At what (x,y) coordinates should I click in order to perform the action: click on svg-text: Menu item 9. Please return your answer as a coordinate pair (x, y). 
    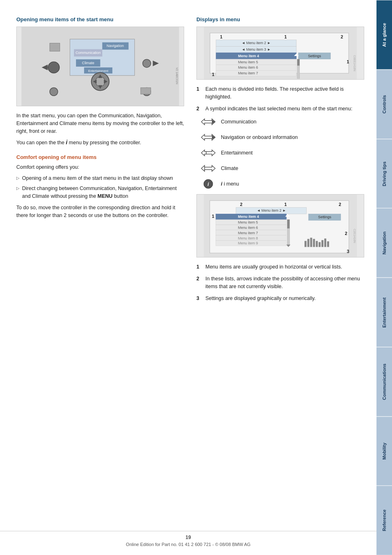
    Looking at the image, I should click on (248, 244).